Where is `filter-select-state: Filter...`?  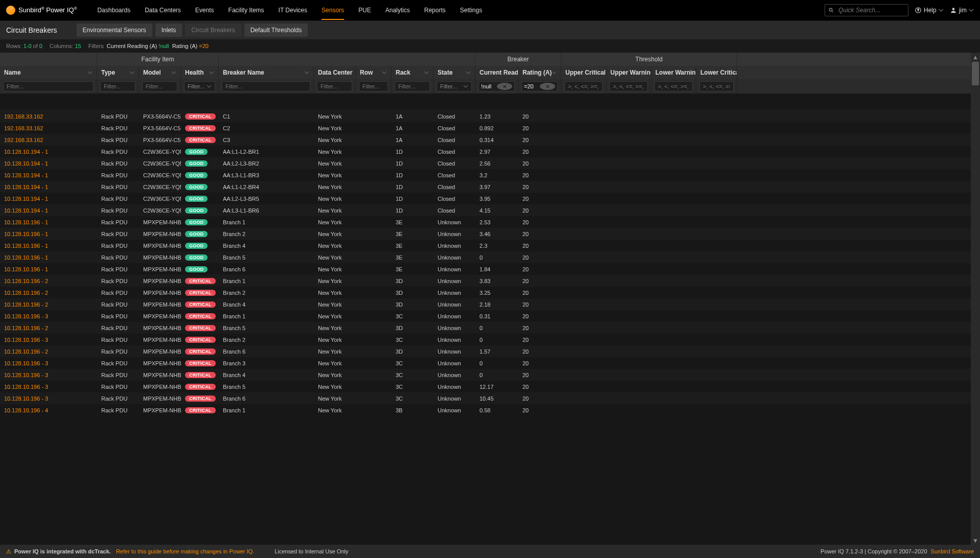
filter-select-state: Filter... is located at coordinates (454, 86).